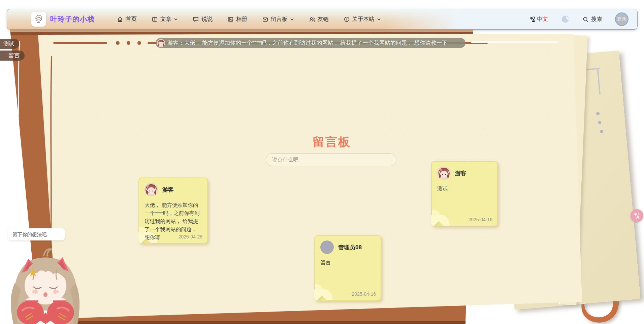 The width and height of the screenshot is (644, 324). Describe the element at coordinates (161, 43) in the screenshot. I see `announcement-avatar` at that location.